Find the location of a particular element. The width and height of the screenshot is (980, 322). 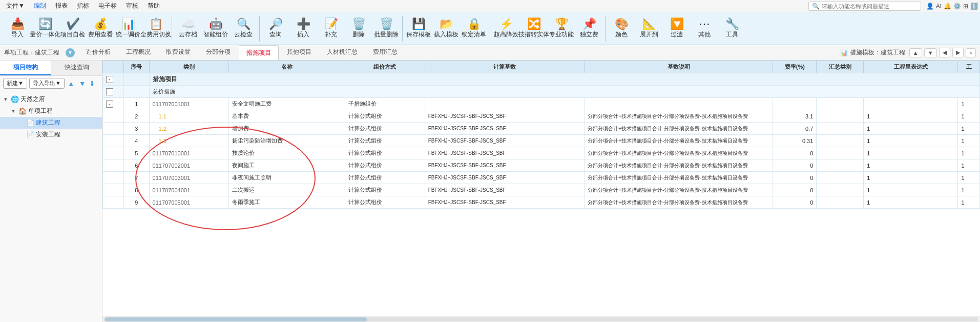

lock-clear-button: 🔒 锁定清单 is located at coordinates (474, 29).